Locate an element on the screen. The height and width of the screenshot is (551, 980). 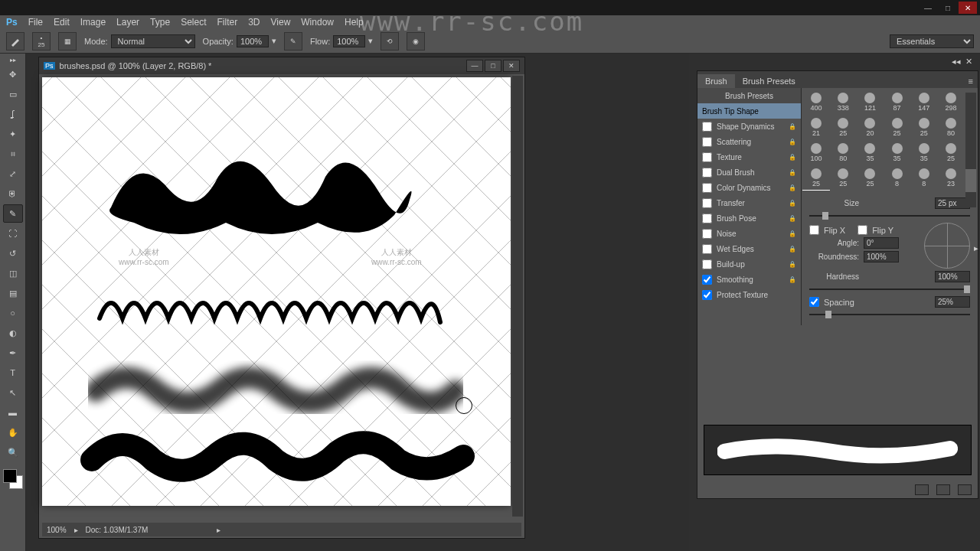
flipy-checkbox is located at coordinates (862, 230).